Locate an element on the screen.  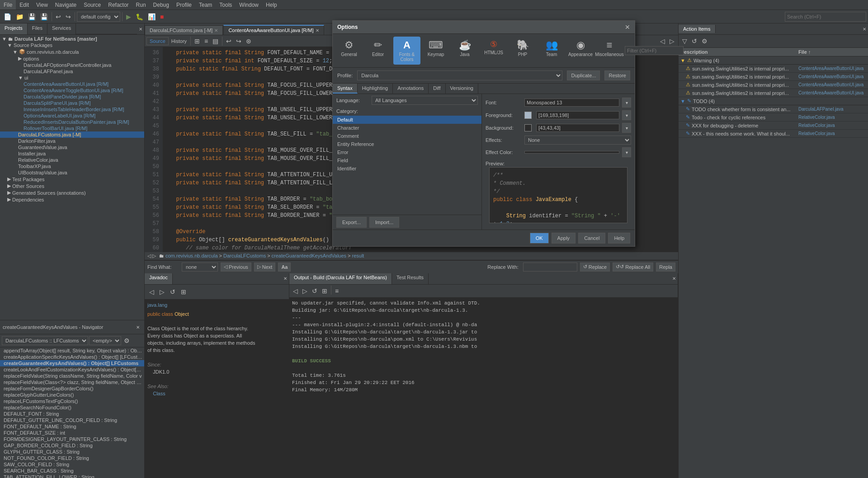
output-reload-btn: ↺ is located at coordinates (315, 291).